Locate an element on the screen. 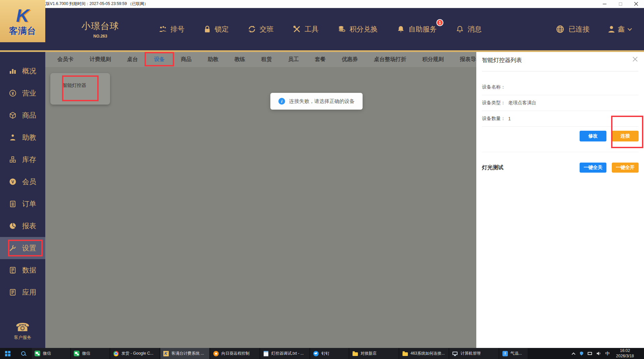 The height and width of the screenshot is (359, 644). tab-packages: 套餐 is located at coordinates (320, 60).